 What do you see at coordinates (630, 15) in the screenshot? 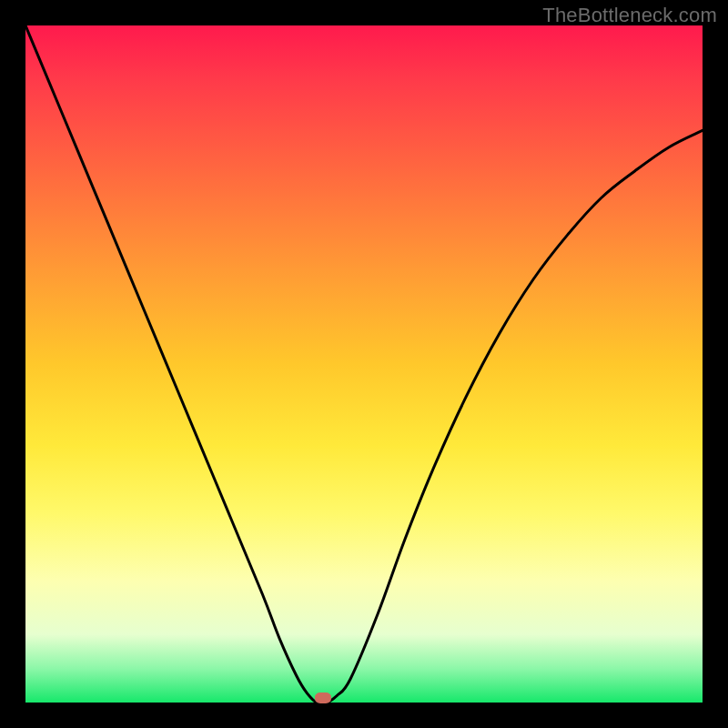
I see `watermark-text: TheBottleneck.com` at bounding box center [630, 15].